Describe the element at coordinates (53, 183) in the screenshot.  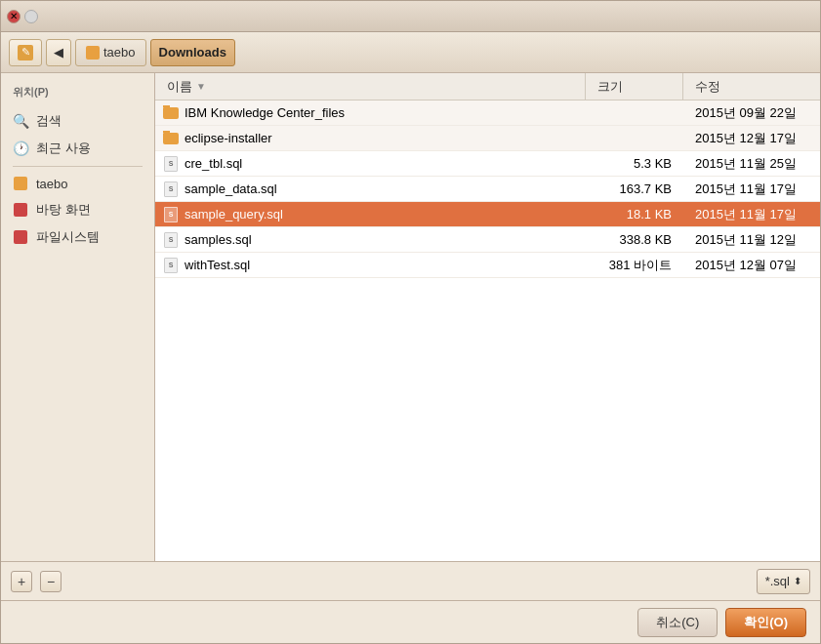
I see `sidebar-label-taebo: taebo` at that location.